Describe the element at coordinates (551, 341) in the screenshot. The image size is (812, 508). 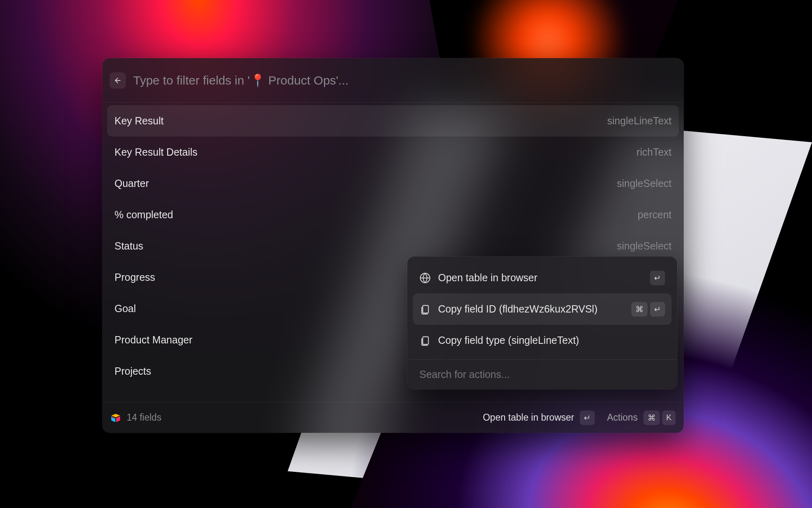
I see `action-label: Copy field type (singleLineText)` at that location.